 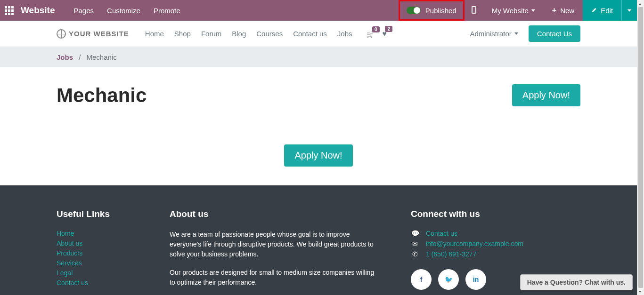 I want to click on nav-links: Home Shop Forum Blog Courses Contact us …, so click(x=249, y=34).